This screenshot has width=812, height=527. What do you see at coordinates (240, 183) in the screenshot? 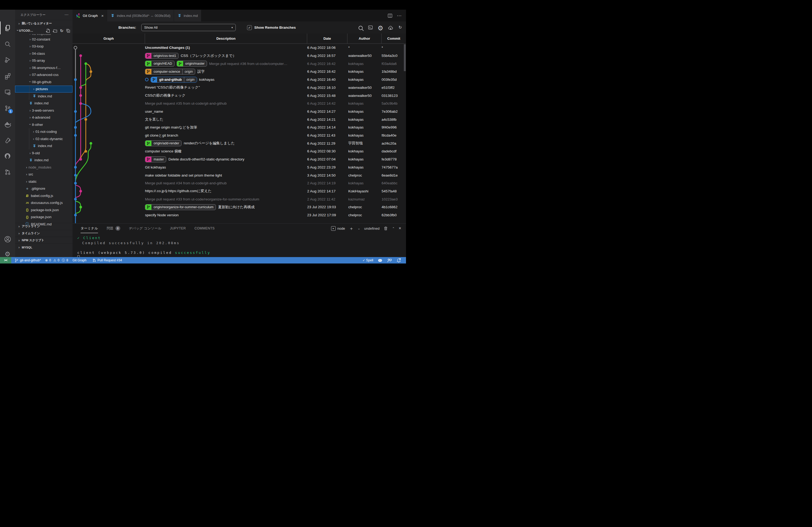
I see `commit-row: Merge pull request #34 from ut-code/git-…` at bounding box center [240, 183].